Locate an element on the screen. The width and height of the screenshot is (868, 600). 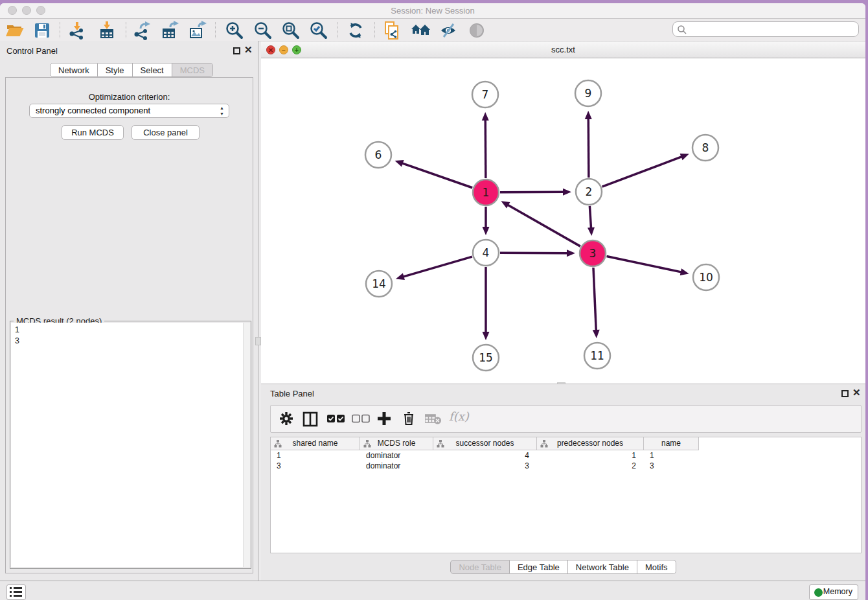
column-header-MCDS-role: MCDS role is located at coordinates (396, 444).